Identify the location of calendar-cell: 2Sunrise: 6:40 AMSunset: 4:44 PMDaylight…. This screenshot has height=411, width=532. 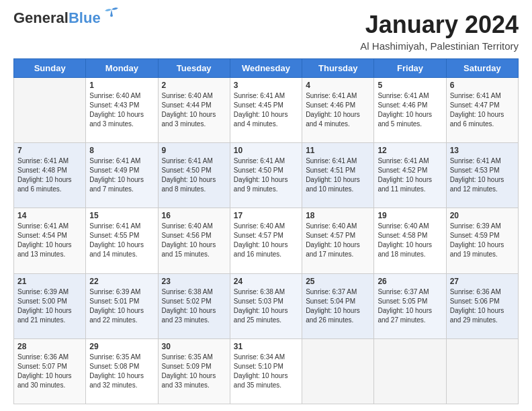
(193, 110).